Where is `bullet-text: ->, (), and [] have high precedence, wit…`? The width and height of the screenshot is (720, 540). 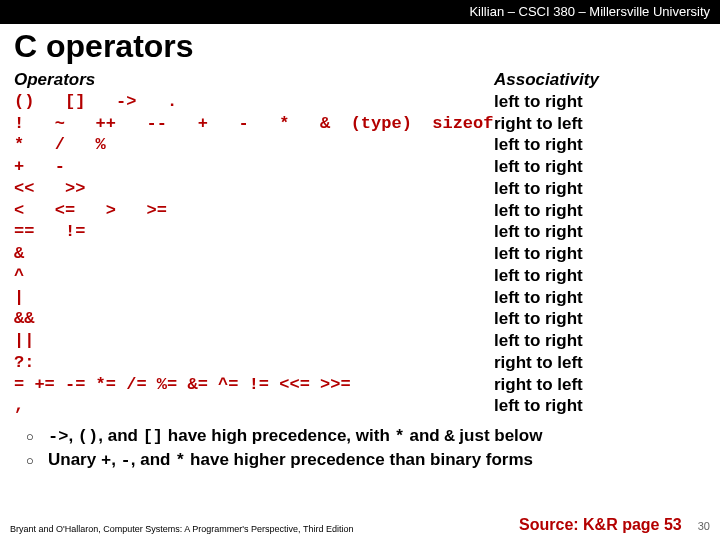 bullet-text: ->, (), and [] have high precedence, wit… is located at coordinates (295, 437).